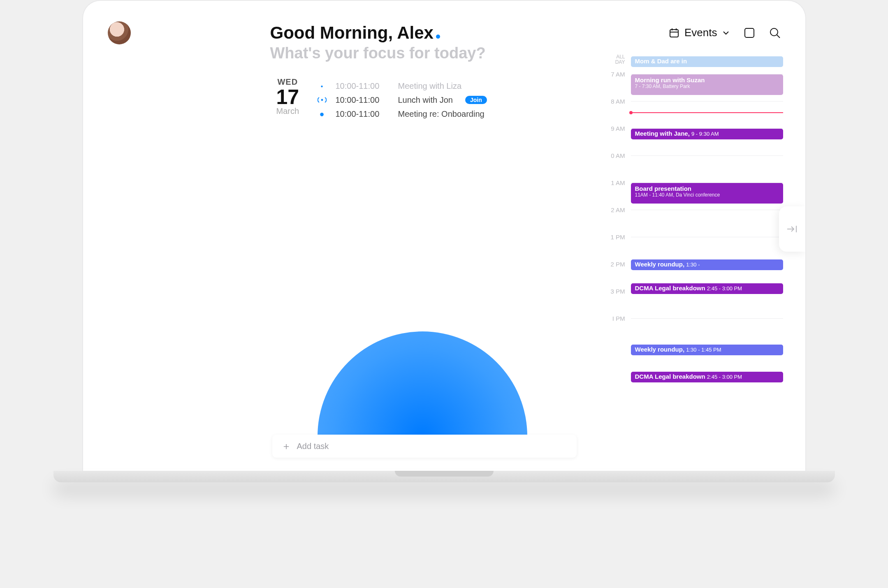  I want to click on current-date: WED 17 March, so click(288, 97).